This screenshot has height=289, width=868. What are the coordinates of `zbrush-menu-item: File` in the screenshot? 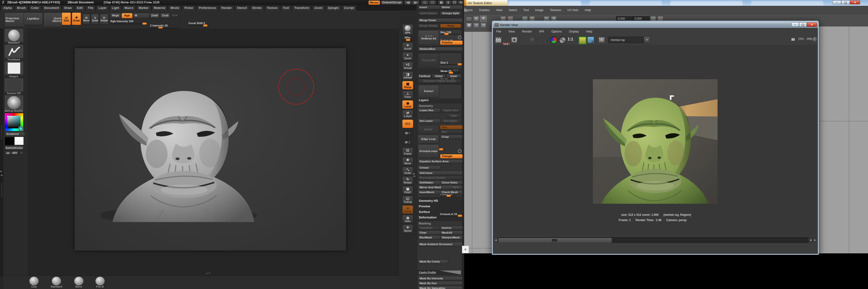 It's located at (91, 8).